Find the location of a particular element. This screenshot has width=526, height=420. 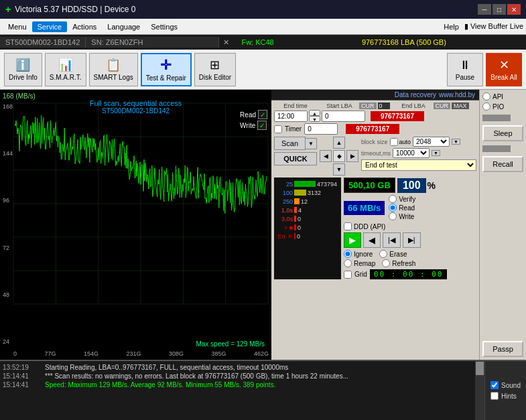

ignore-radio is located at coordinates (348, 254).